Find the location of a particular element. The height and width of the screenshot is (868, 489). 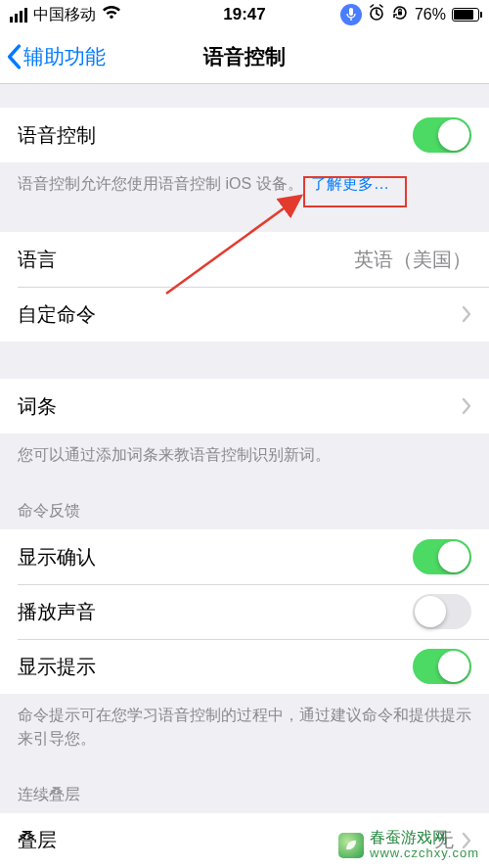

page-title: 语音控制 is located at coordinates (244, 57).